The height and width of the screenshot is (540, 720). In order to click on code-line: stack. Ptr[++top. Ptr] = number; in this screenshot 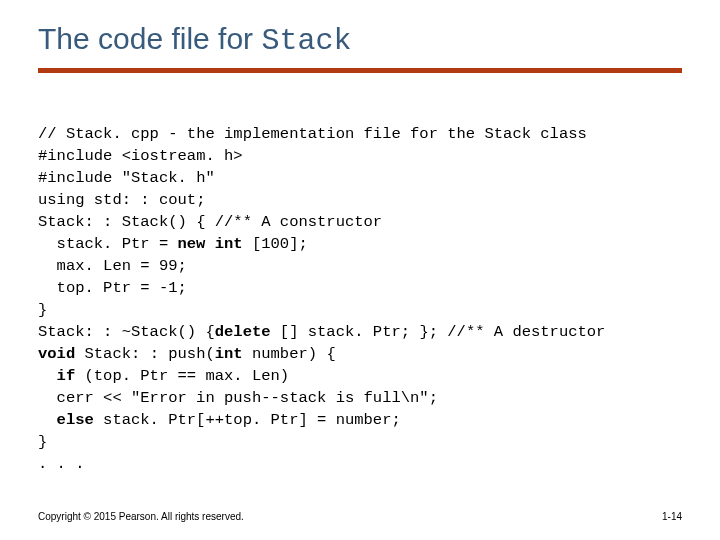, I will do `click(252, 420)`.